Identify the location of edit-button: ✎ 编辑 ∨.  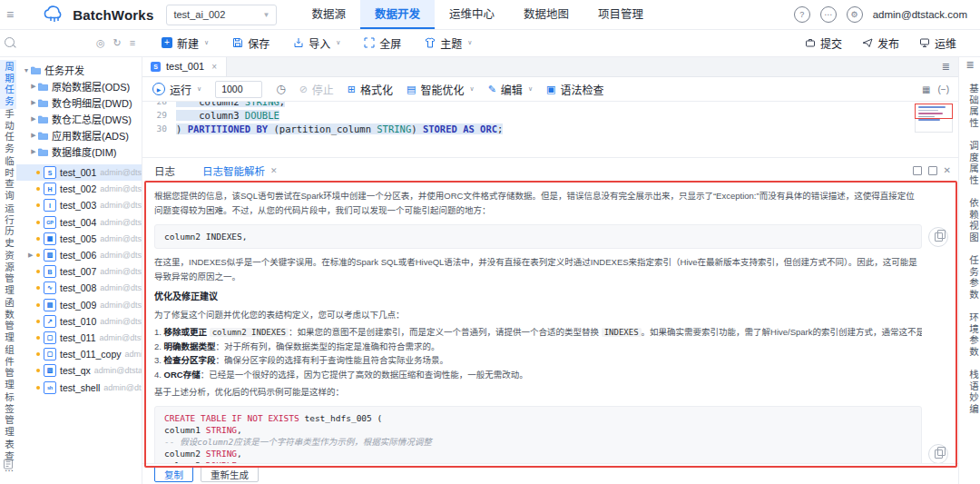
(510, 89).